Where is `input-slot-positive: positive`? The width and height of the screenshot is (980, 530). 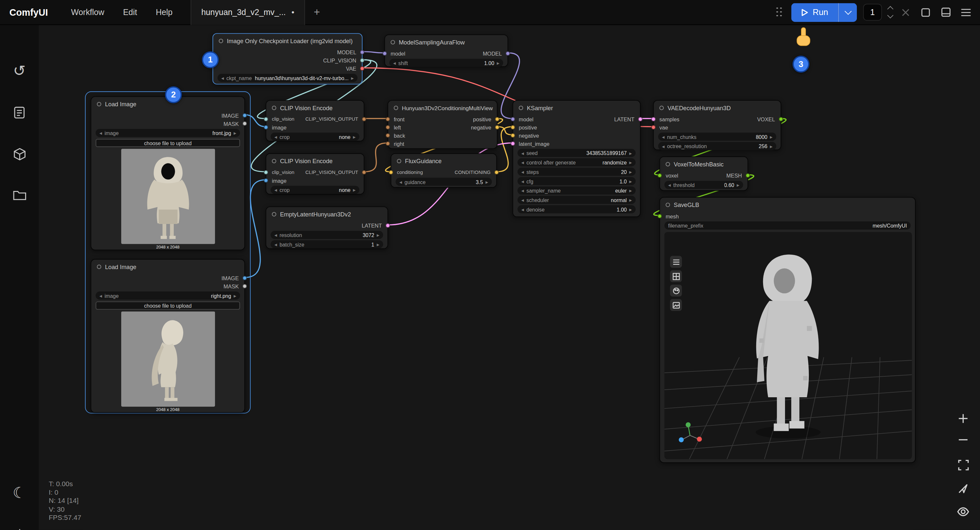
input-slot-positive: positive is located at coordinates (577, 127).